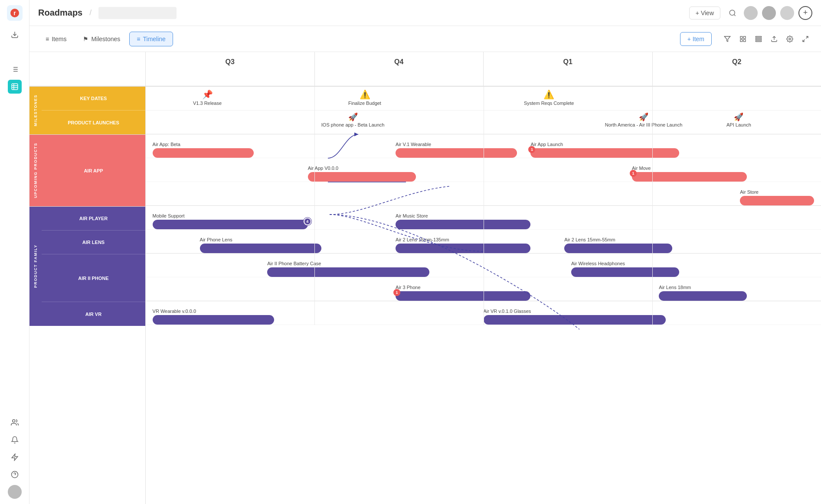 The image size is (821, 504). Describe the element at coordinates (60, 13) in the screenshot. I see `page-title: Roadmaps` at that location.